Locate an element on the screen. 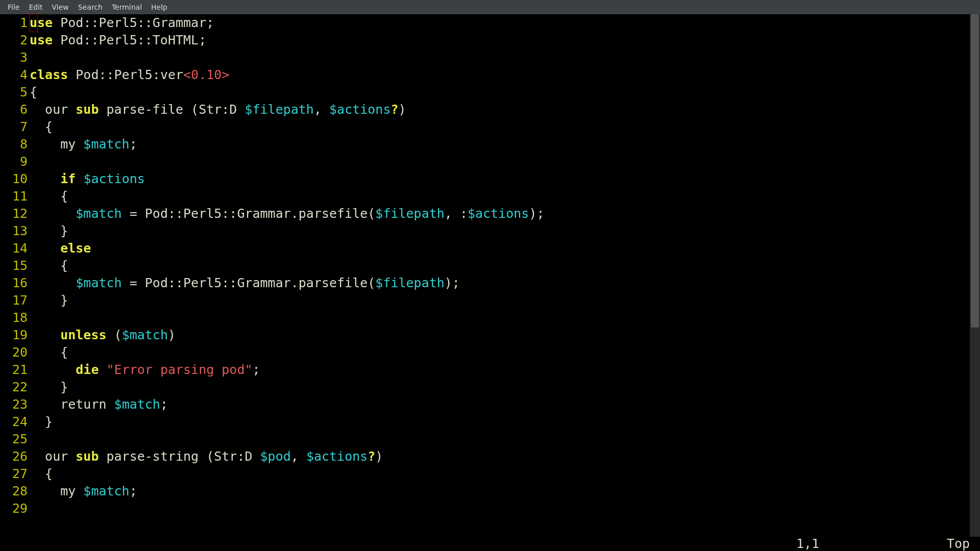 The image size is (980, 551). menu-edit: Edit is located at coordinates (36, 7).